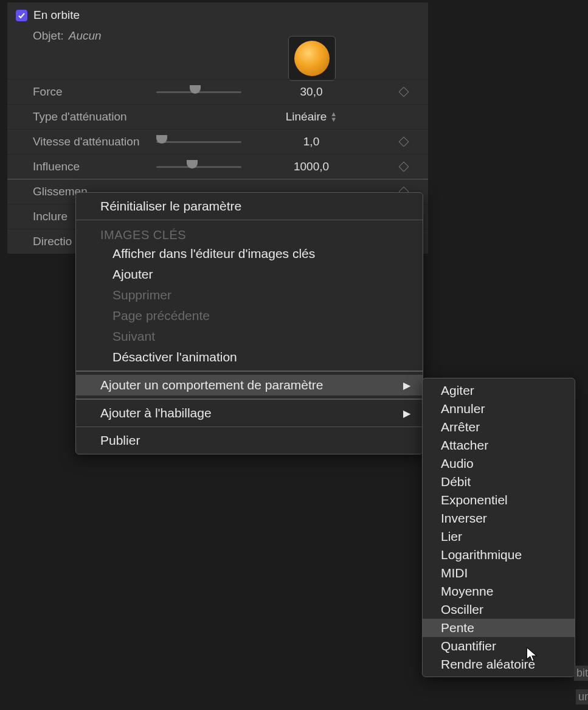 The height and width of the screenshot is (710, 588). I want to click on menu-prev-keyframe: Page précédente, so click(249, 316).